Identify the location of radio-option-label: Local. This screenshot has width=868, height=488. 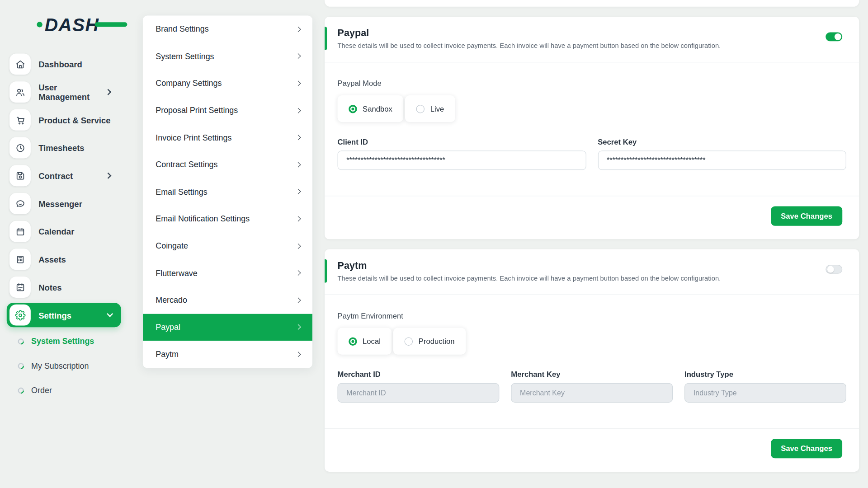
(372, 342).